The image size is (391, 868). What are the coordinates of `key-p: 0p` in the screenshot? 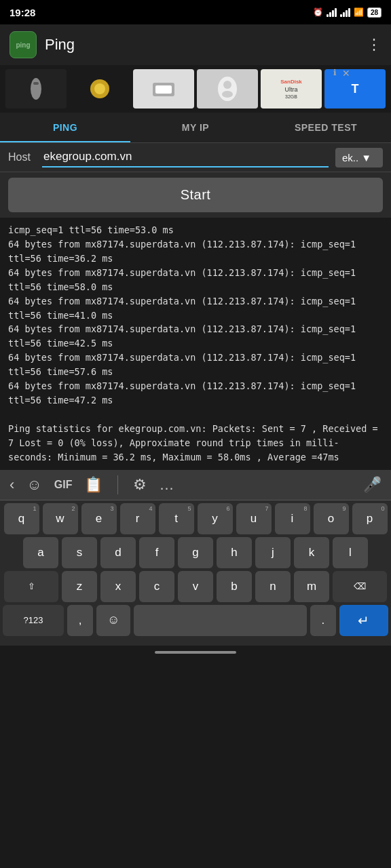 It's located at (370, 519).